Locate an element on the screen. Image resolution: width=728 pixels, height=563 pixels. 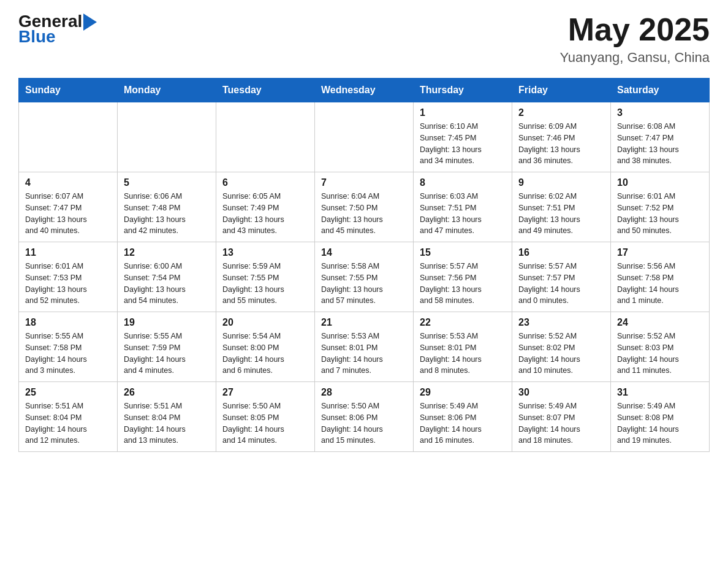
calendar-cell: 1Sunrise: 6:10 AM Sunset: 7:45 PM Daylig… is located at coordinates (463, 137).